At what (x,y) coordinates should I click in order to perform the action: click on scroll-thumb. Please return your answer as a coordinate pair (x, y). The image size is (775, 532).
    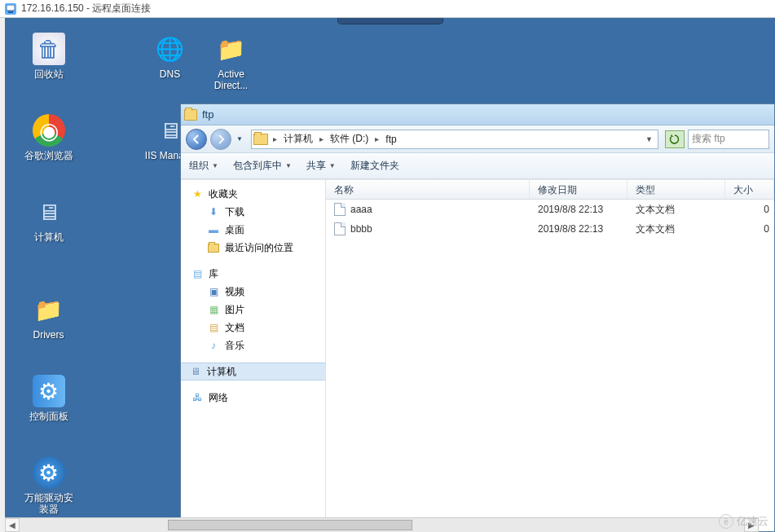
    Looking at the image, I should click on (290, 525).